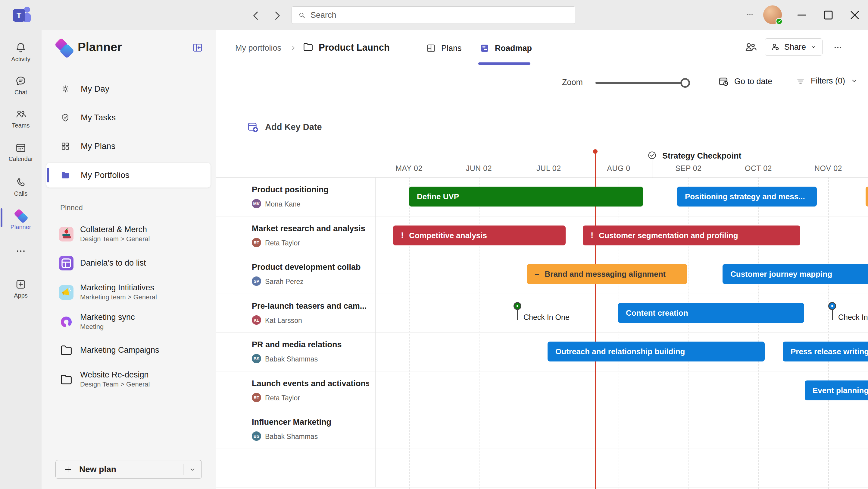 The image size is (868, 489). What do you see at coordinates (21, 59) in the screenshot?
I see `rail-item-label: Activity` at bounding box center [21, 59].